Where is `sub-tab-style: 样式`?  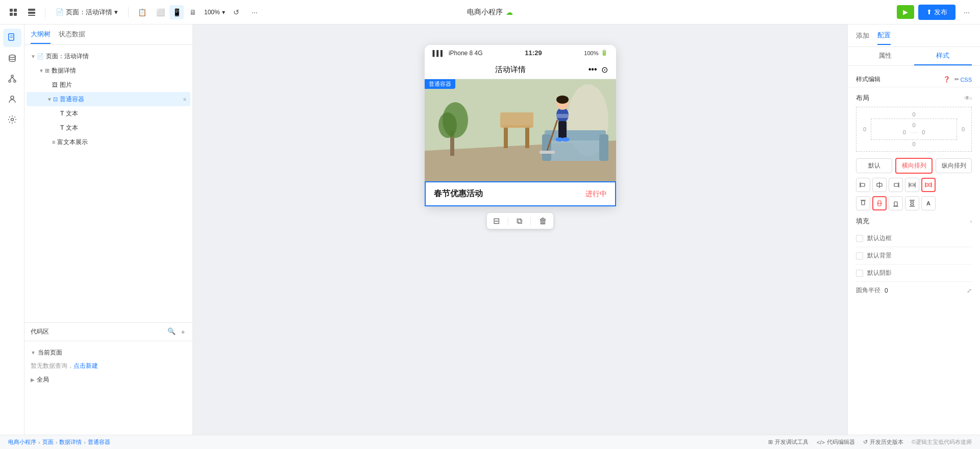 sub-tab-style: 样式 is located at coordinates (943, 56).